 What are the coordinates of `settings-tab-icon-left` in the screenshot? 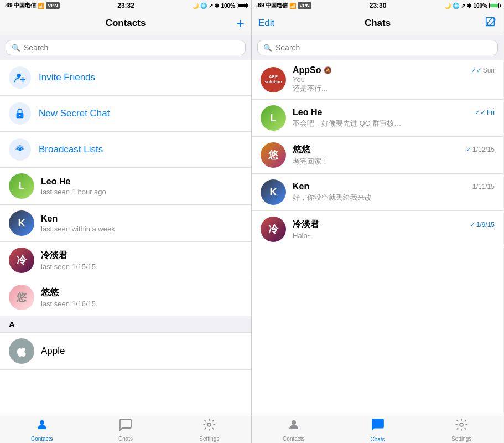 It's located at (209, 426).